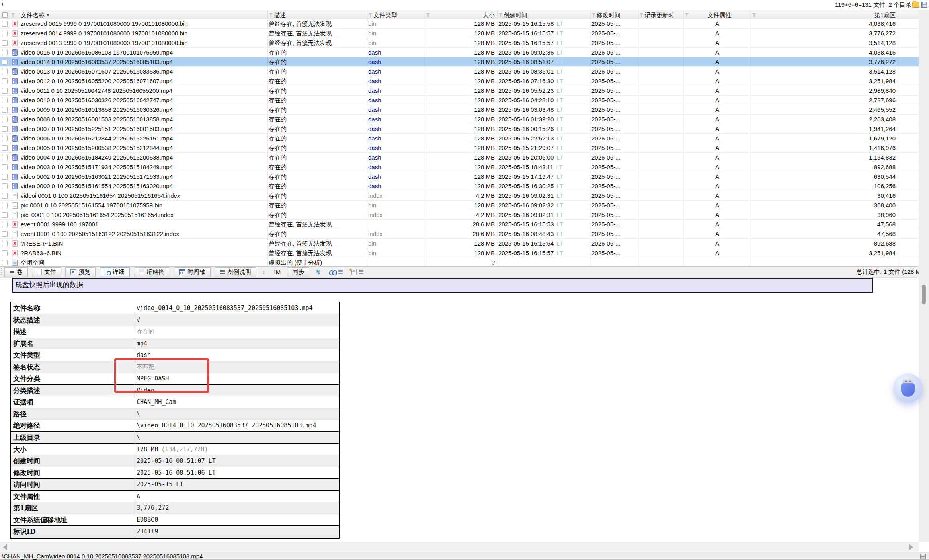  What do you see at coordinates (459, 177) in the screenshot?
I see `table-row: video 0002 0 10 20250515163021 202505151…` at bounding box center [459, 177].